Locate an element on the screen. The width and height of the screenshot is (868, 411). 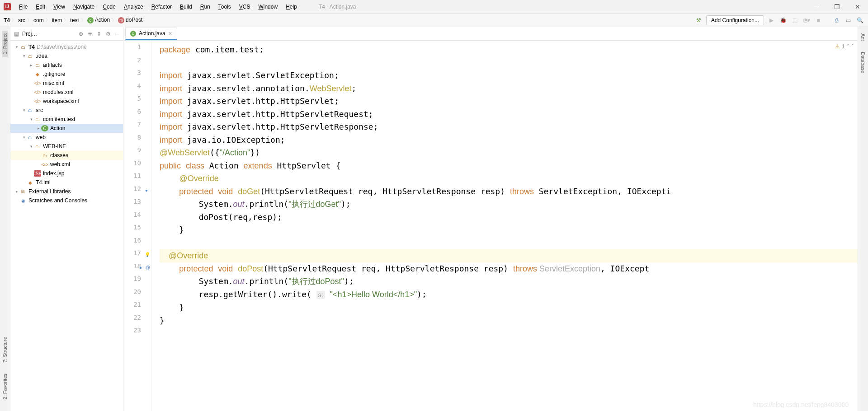
collapse-icon: ⇕ is located at coordinates (99, 34).